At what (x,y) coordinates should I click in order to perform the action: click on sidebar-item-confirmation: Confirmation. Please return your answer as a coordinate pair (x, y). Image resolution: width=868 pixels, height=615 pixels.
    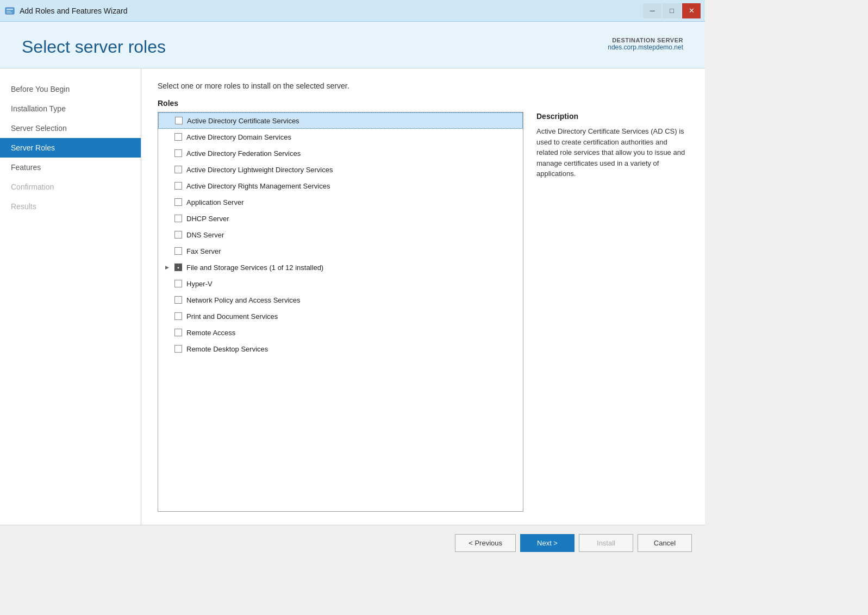
    Looking at the image, I should click on (71, 187).